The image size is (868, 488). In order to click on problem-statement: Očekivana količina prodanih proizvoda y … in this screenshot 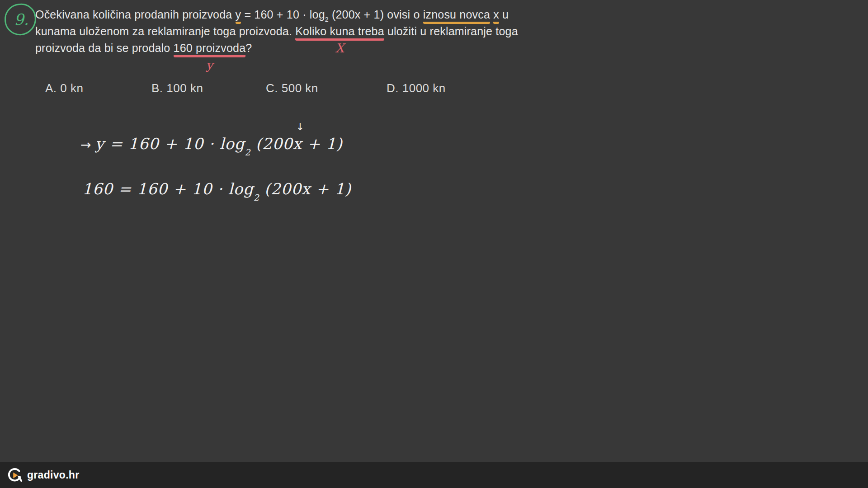, I will do `click(325, 32)`.